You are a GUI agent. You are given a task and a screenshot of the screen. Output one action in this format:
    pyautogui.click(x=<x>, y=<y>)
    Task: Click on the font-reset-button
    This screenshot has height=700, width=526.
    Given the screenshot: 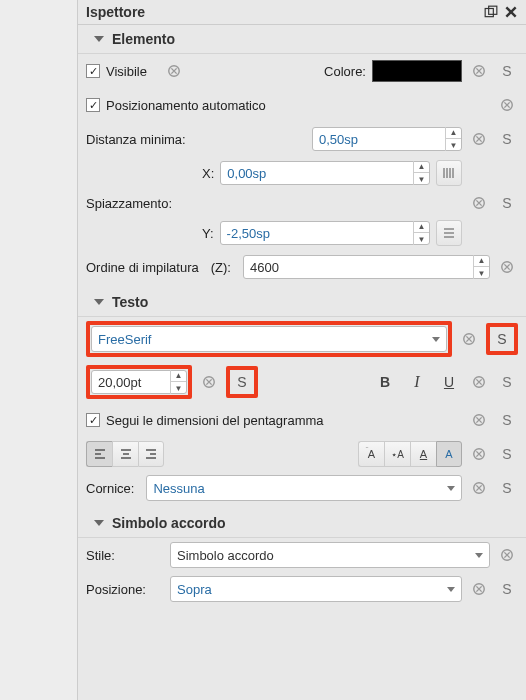 What is the action you would take?
    pyautogui.click(x=469, y=339)
    